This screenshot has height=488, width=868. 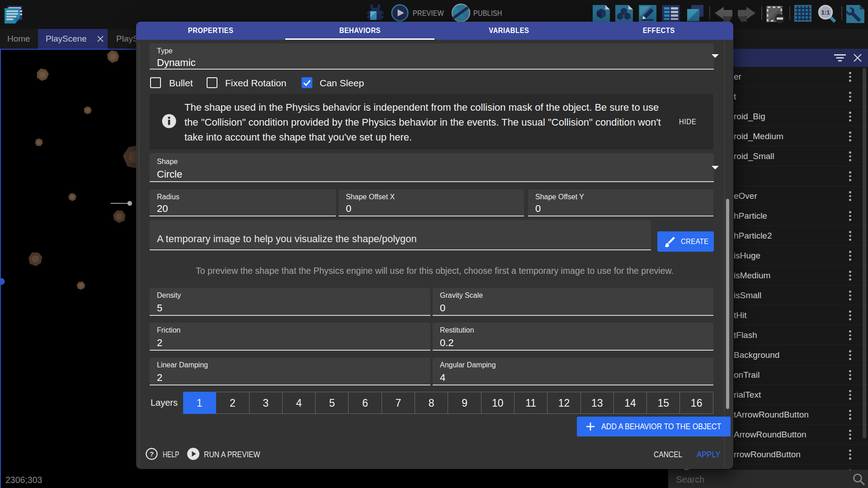 I want to click on svg-text: 1:1, so click(x=826, y=13).